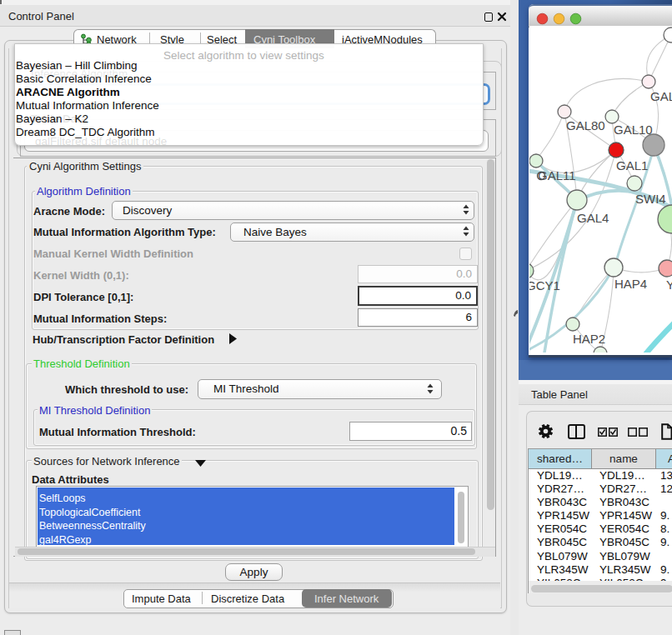  I want to click on svg-text: GAL80, so click(585, 125).